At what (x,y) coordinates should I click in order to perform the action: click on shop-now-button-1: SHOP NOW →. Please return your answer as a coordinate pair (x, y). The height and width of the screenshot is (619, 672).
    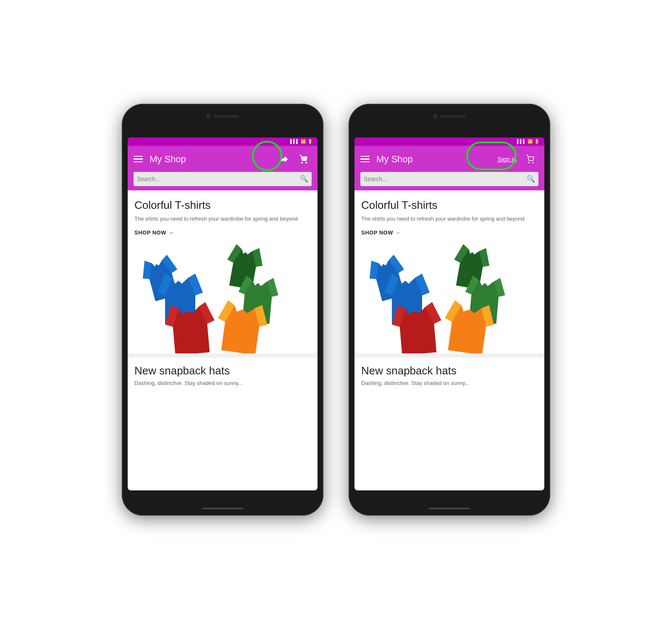
    Looking at the image, I should click on (154, 233).